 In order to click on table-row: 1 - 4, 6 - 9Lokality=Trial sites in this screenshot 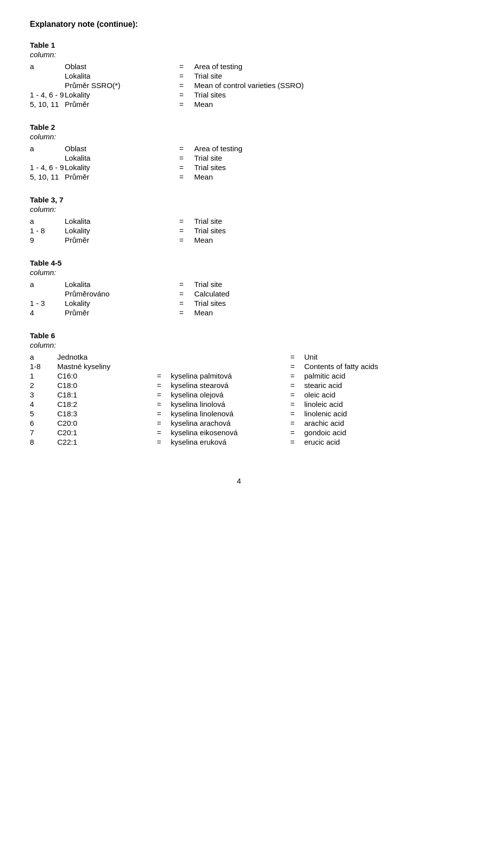, I will do `click(194, 167)`.